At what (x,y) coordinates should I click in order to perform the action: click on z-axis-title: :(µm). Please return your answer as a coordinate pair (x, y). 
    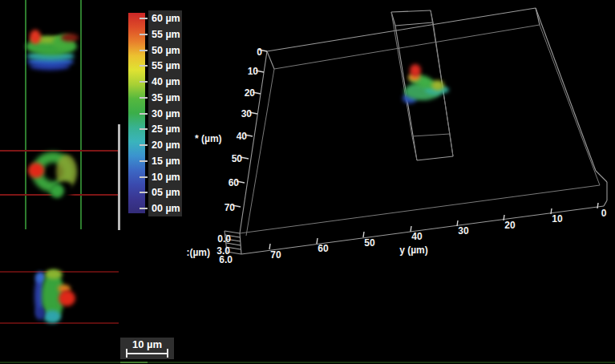
    Looking at the image, I should click on (198, 253).